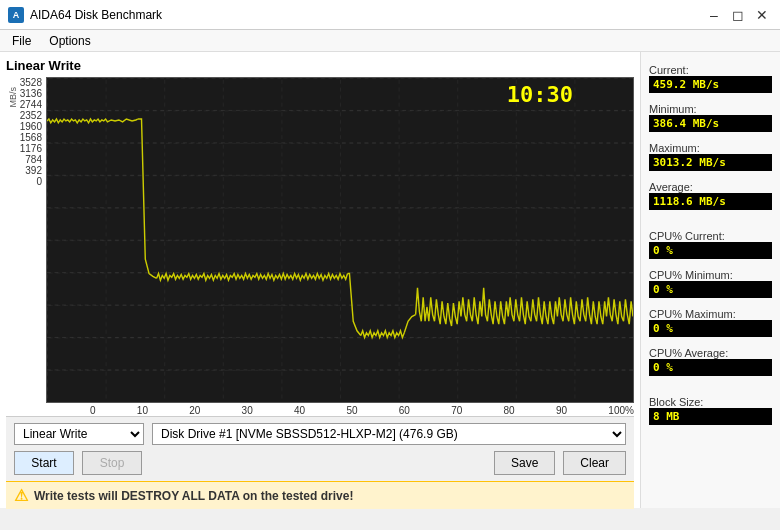 This screenshot has height=530, width=780. I want to click on minimum-label: Minimum:, so click(710, 109).